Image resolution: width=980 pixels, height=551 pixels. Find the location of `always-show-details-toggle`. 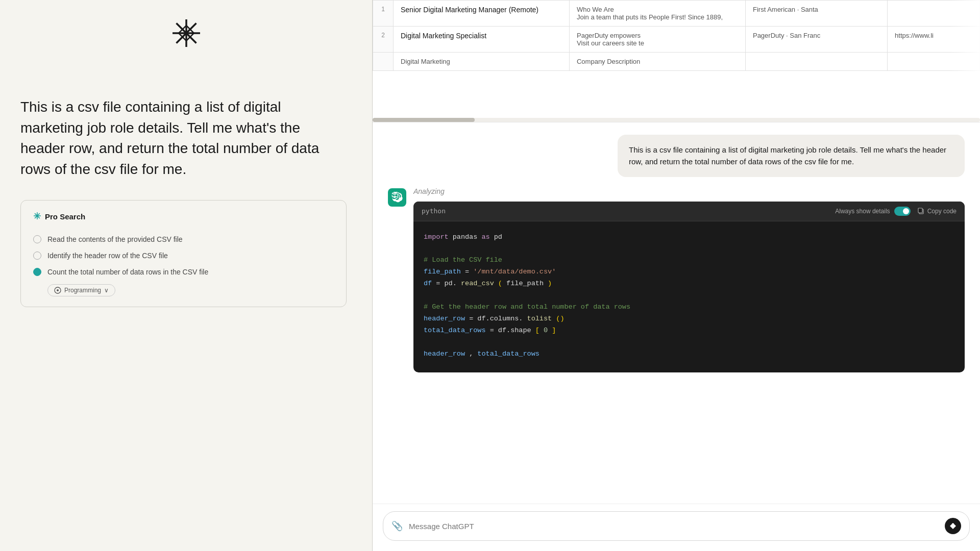

always-show-details-toggle is located at coordinates (902, 211).